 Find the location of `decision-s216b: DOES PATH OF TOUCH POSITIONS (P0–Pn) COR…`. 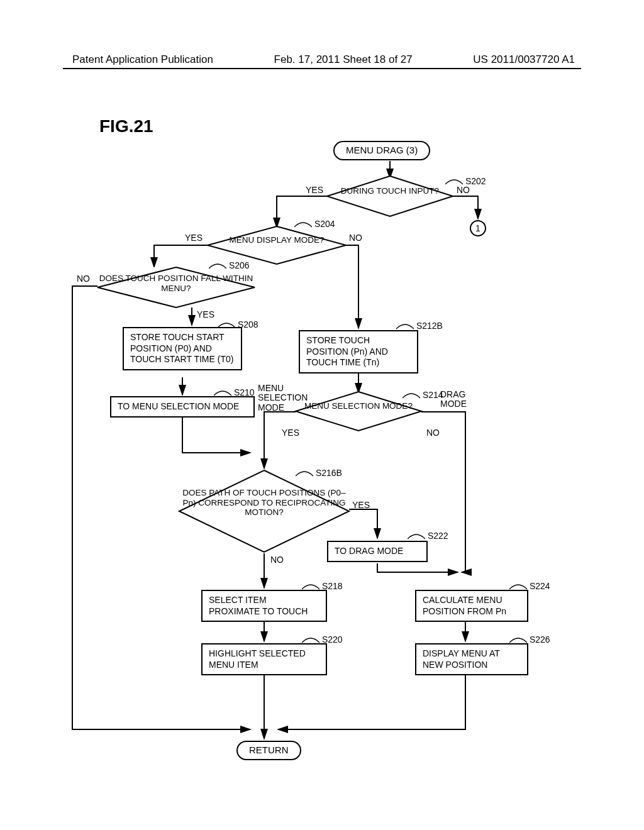

decision-s216b: DOES PATH OF TOUCH POSITIONS (P0–Pn) COR… is located at coordinates (264, 511).